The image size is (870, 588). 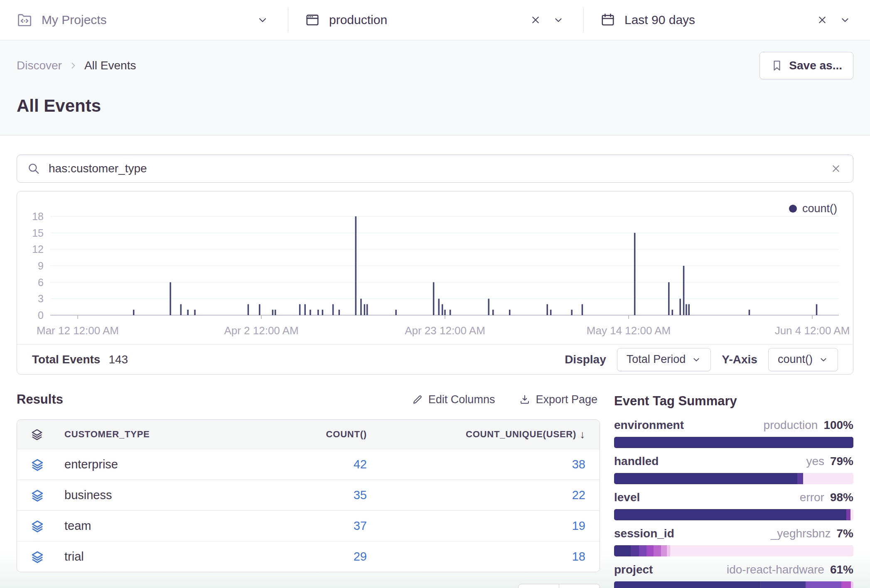 I want to click on date-range-filter-clear, so click(x=822, y=20).